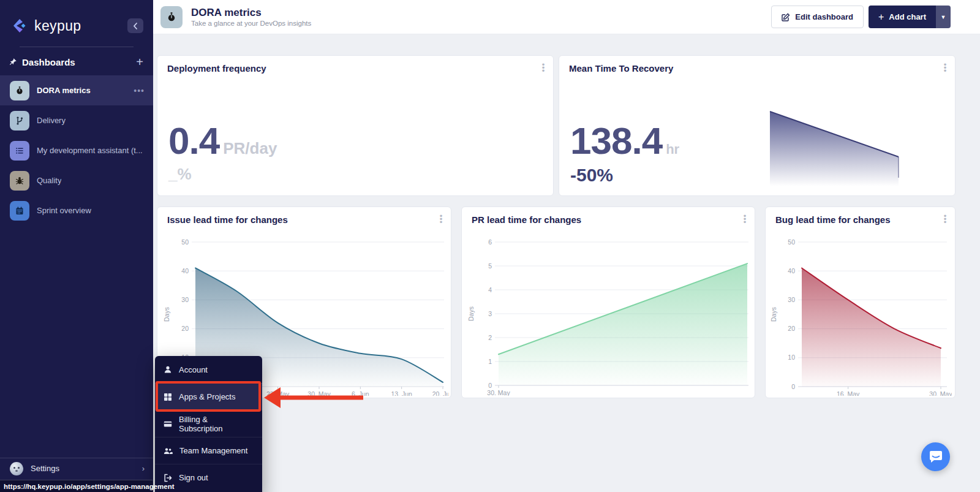 Image resolution: width=980 pixels, height=492 pixels. I want to click on menu-item-label: Sign out, so click(194, 478).